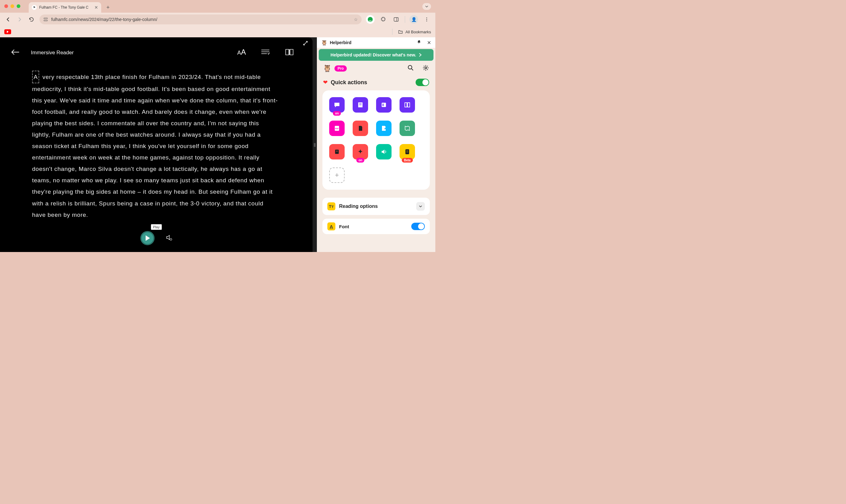 The image size is (846, 504). Describe the element at coordinates (376, 69) in the screenshot. I see `sidebar-toolbar: 🦉 Pro` at that location.